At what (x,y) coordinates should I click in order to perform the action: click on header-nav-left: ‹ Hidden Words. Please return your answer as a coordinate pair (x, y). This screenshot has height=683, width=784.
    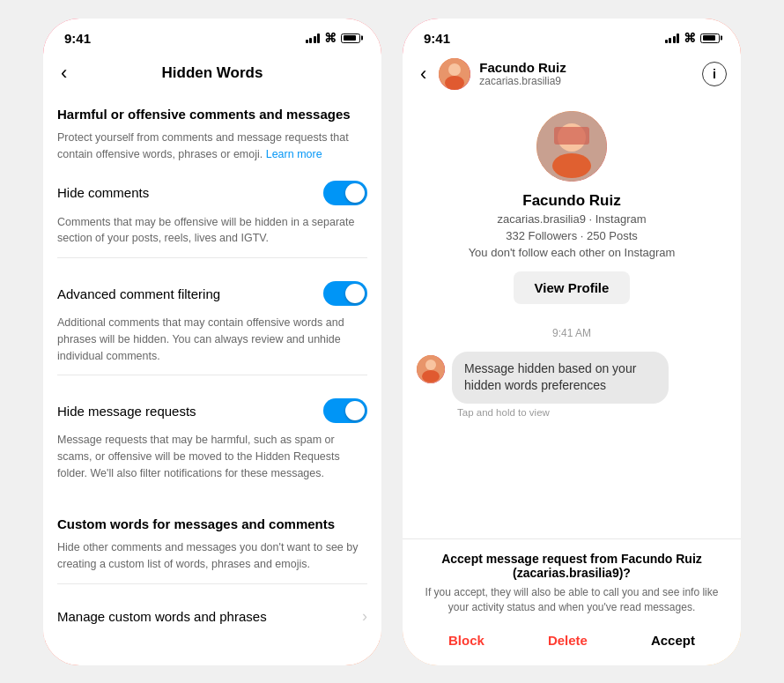
    Looking at the image, I should click on (212, 75).